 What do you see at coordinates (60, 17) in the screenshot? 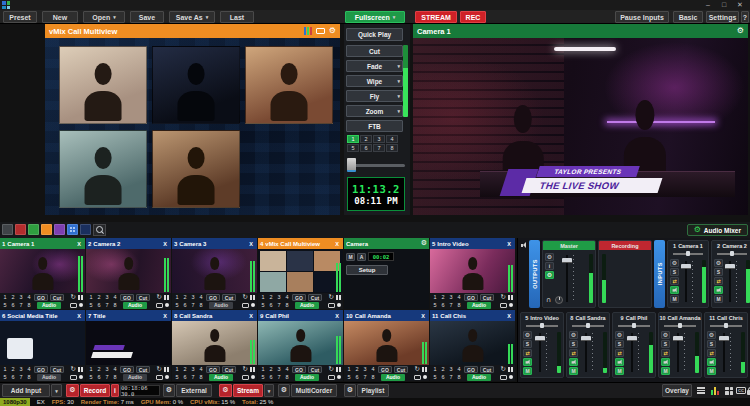
I see `new-button: New` at bounding box center [60, 17].